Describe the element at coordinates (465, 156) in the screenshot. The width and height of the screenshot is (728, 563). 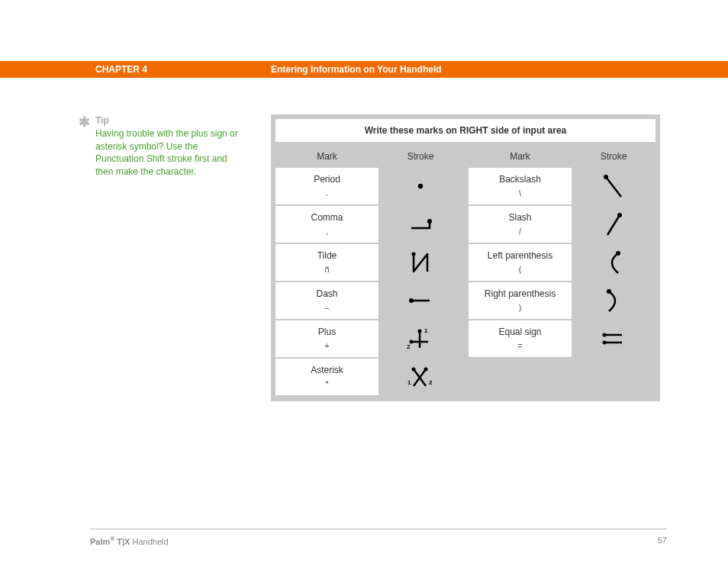
I see `column-headers: Mark Stroke Mark Stroke` at that location.